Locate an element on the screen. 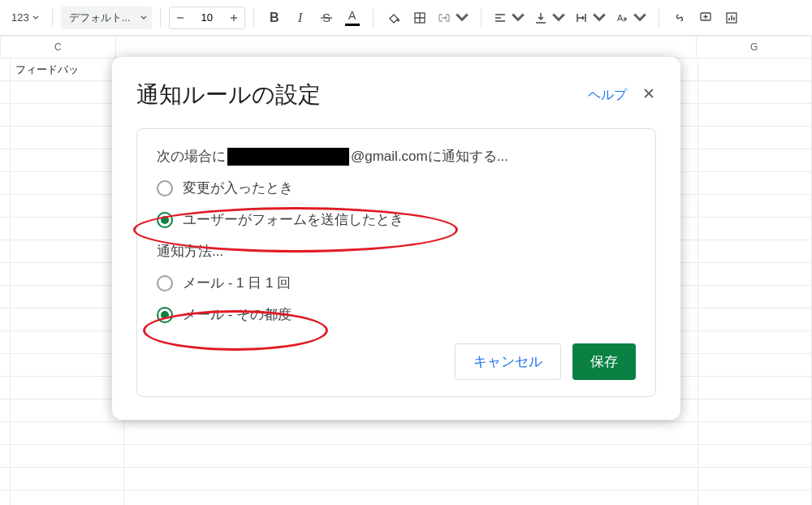  plus-icon is located at coordinates (234, 18).